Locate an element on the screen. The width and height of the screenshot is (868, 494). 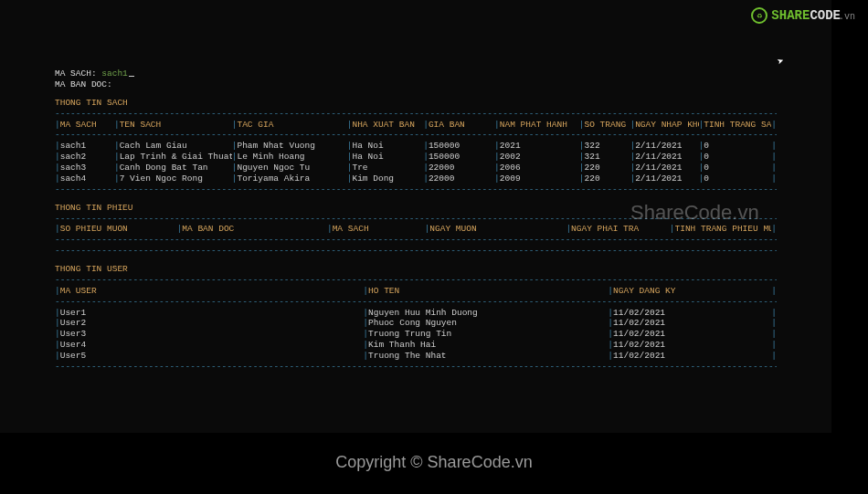
logo-vn: .vn is located at coordinates (847, 16).